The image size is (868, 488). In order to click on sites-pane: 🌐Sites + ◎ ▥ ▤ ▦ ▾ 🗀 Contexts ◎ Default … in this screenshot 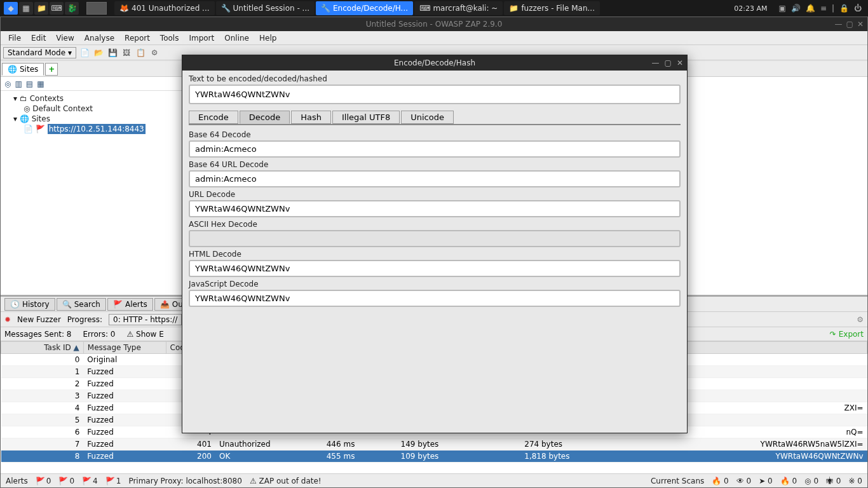, I will do `click(92, 178)`.